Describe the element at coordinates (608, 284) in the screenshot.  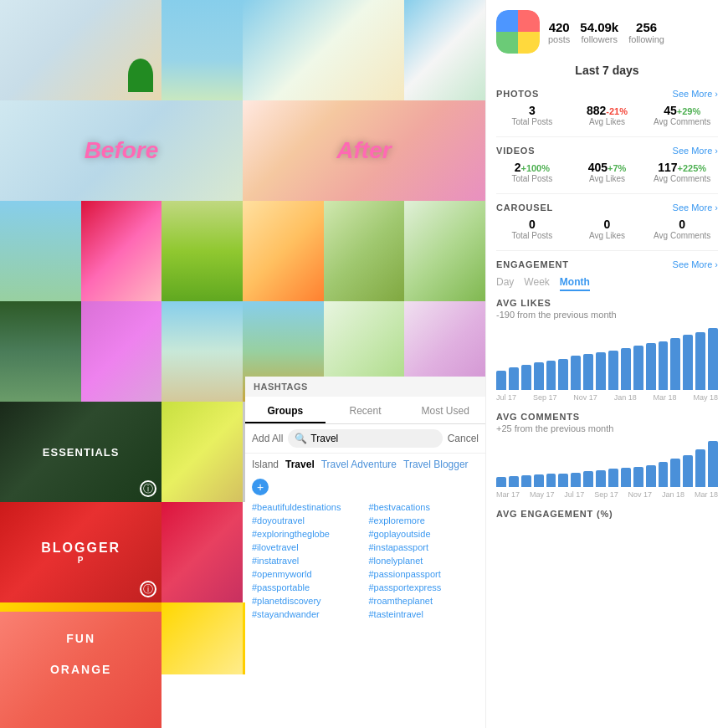
I see `engagement-tabs: Day Week Month` at that location.